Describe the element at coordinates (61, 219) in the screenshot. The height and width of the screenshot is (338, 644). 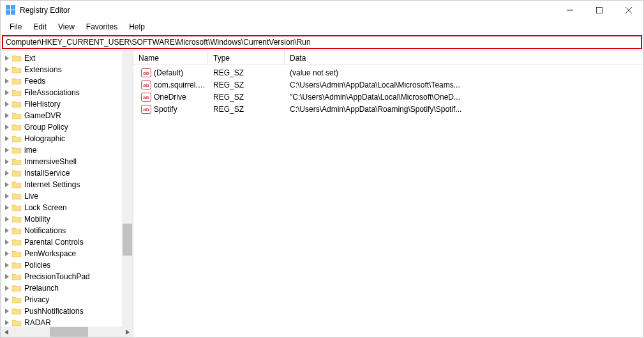
I see `tree-item: Mobility` at that location.